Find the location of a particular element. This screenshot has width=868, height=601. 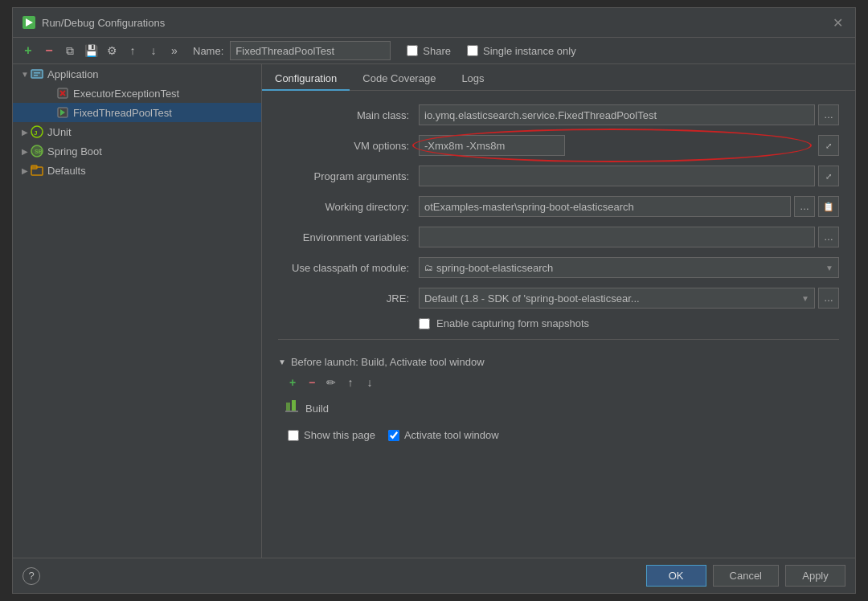

copy-icon: ⧉ is located at coordinates (70, 51).